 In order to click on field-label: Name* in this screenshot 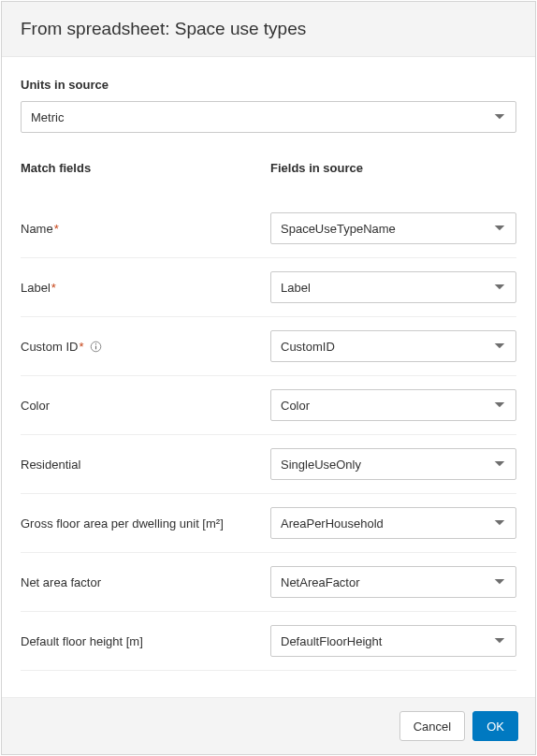, I will do `click(146, 228)`.